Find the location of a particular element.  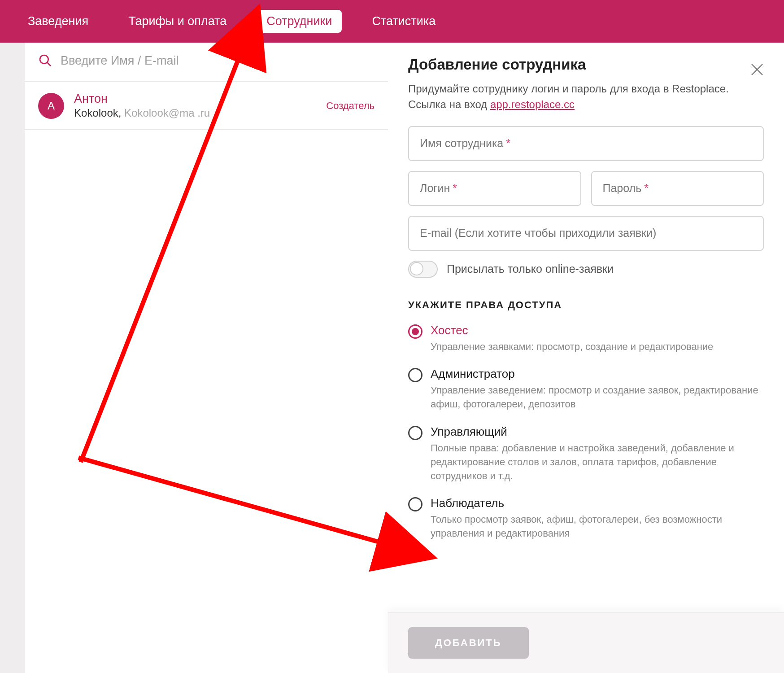

search-icon is located at coordinates (45, 61).